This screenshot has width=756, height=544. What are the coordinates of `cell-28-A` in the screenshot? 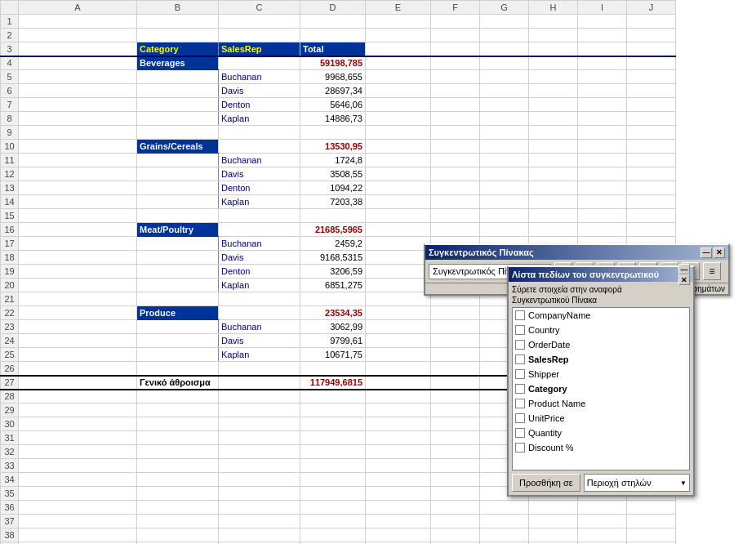 It's located at (78, 397).